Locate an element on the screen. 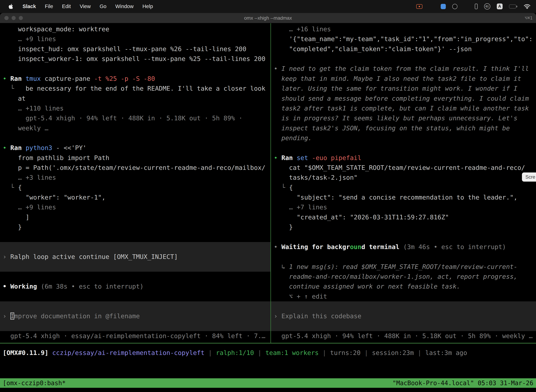 This screenshot has height=392, width=536. text-run: capture-pane is located at coordinates (67, 79).